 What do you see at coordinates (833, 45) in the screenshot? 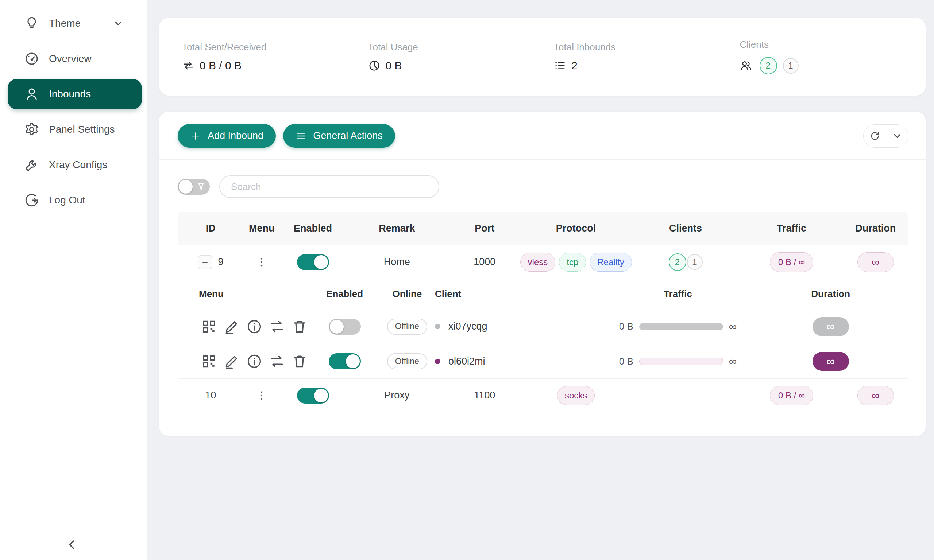
I see `stat-label: Clients` at bounding box center [833, 45].